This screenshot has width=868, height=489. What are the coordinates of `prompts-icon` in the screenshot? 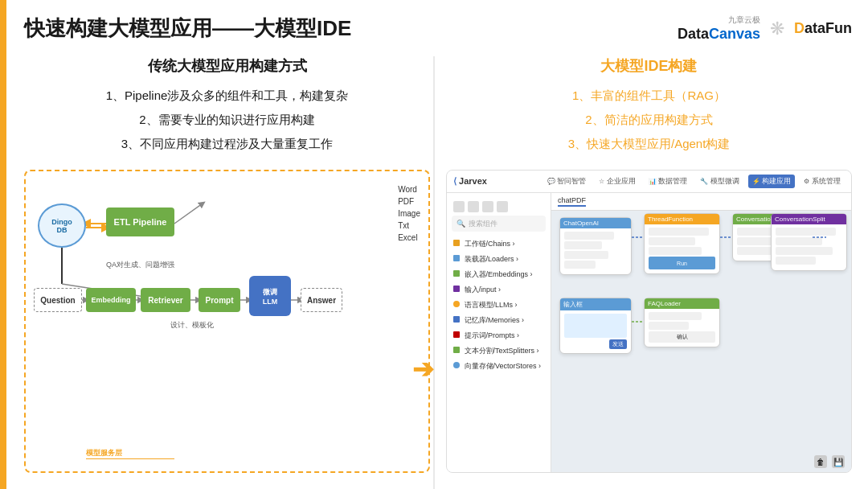 It's located at (457, 335).